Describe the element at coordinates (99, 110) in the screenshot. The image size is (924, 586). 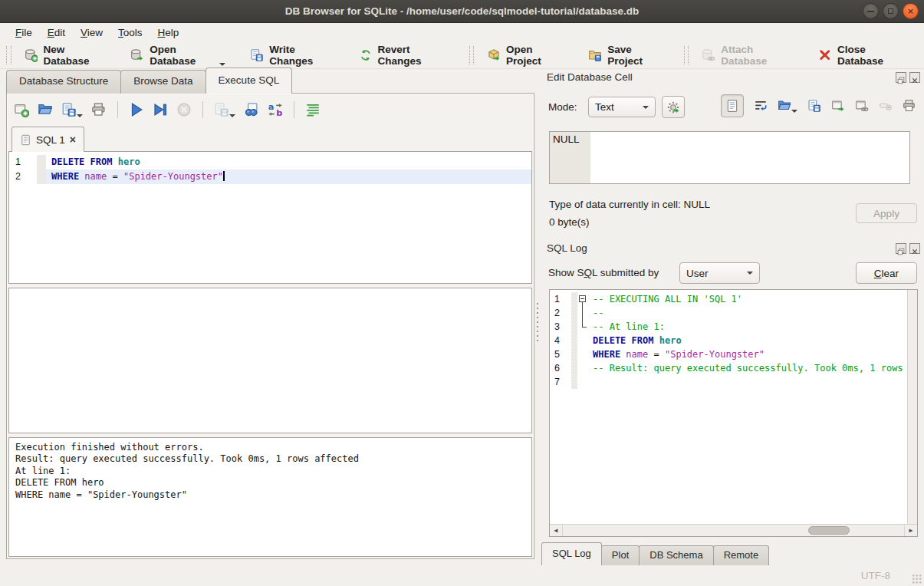
I see `print-sql-button` at that location.